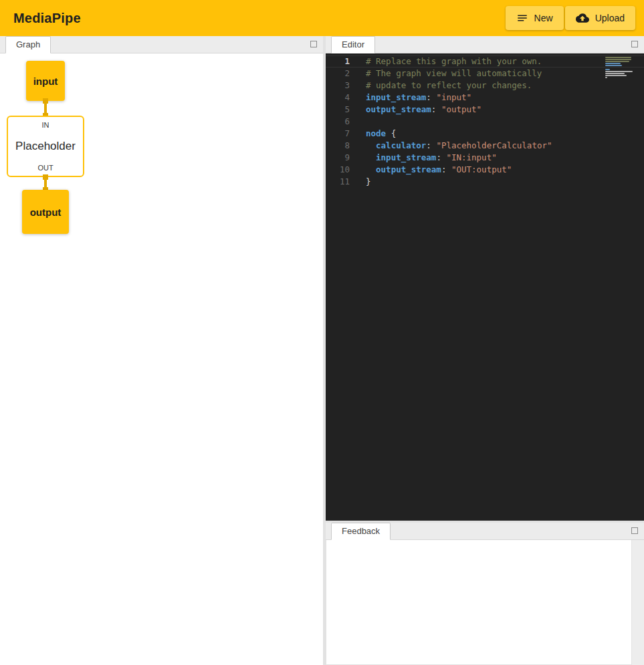 The width and height of the screenshot is (644, 665). I want to click on graph-node-output: output, so click(45, 212).